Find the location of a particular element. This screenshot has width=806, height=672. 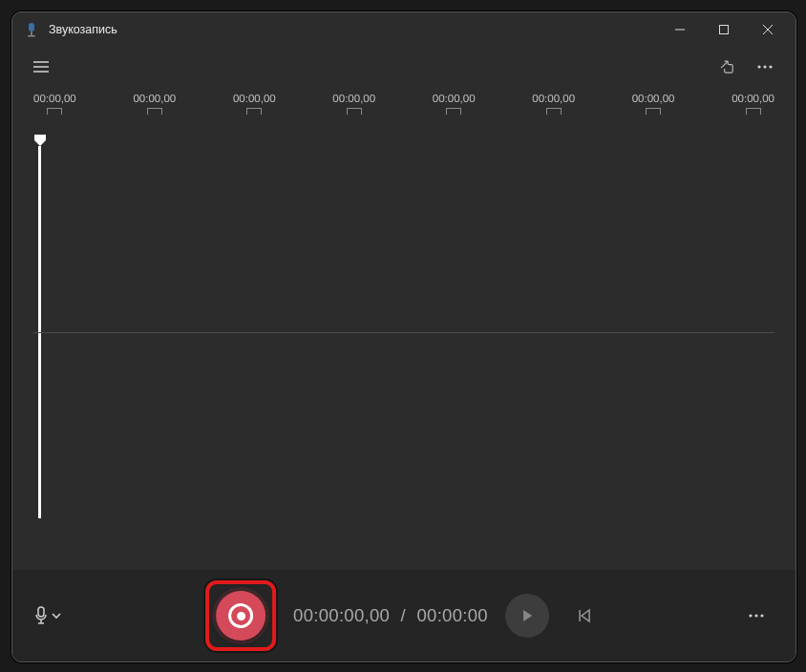

app-icon is located at coordinates (32, 30).